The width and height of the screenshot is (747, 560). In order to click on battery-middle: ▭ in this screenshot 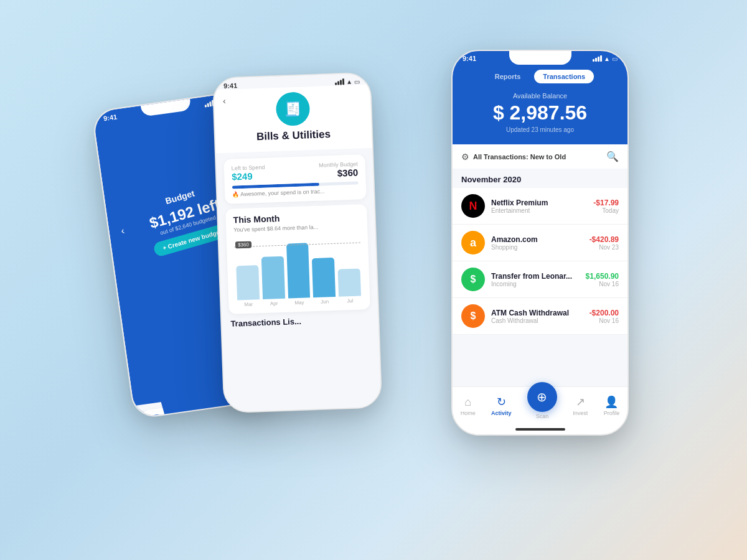, I will do `click(357, 81)`.